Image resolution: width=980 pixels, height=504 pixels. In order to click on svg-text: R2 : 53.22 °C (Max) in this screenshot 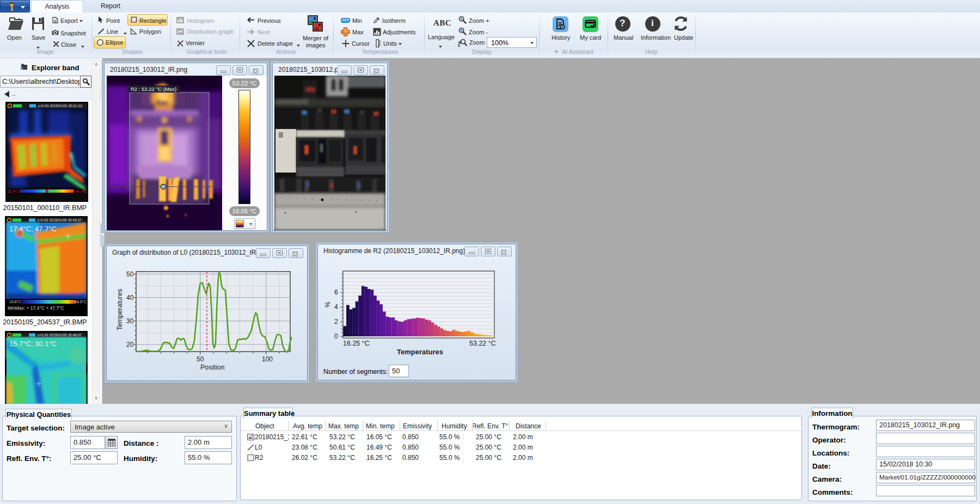, I will do `click(154, 89)`.